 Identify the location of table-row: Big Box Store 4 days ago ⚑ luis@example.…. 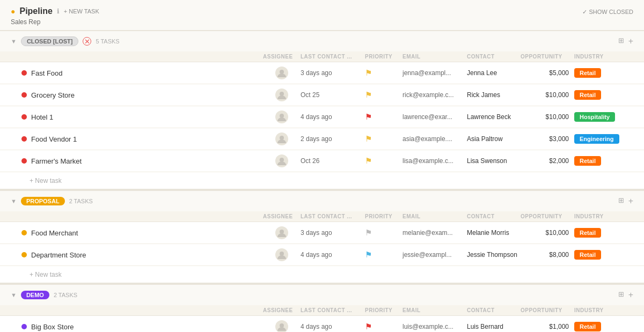
(322, 324).